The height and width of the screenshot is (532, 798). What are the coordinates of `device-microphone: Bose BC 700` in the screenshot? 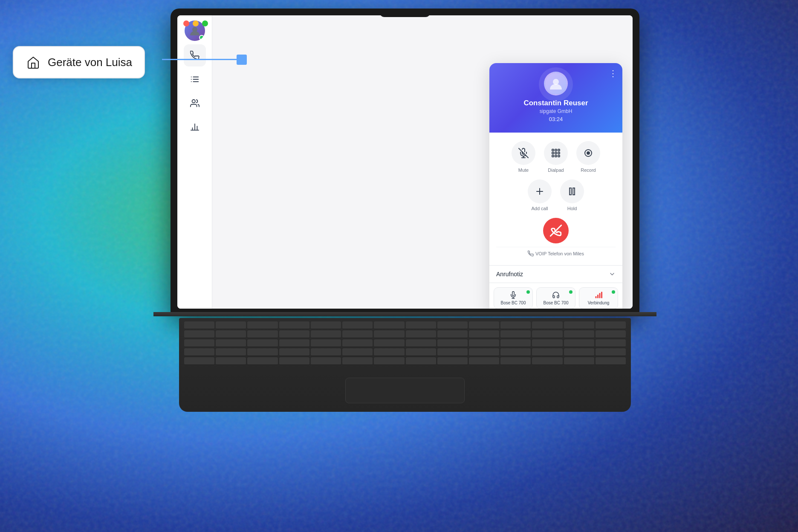 It's located at (513, 298).